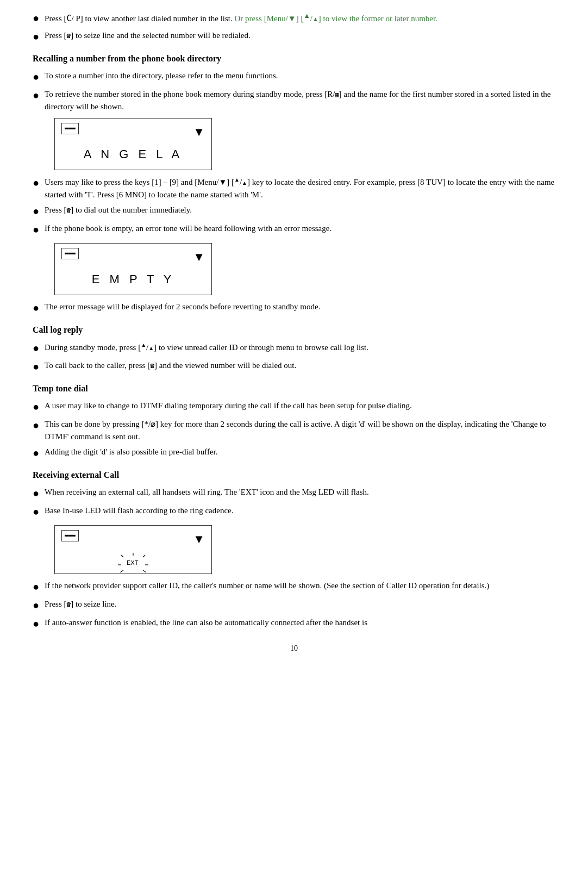 The image size is (588, 885). What do you see at coordinates (199, 257) in the screenshot?
I see `signal-icon-2: ▼` at bounding box center [199, 257].